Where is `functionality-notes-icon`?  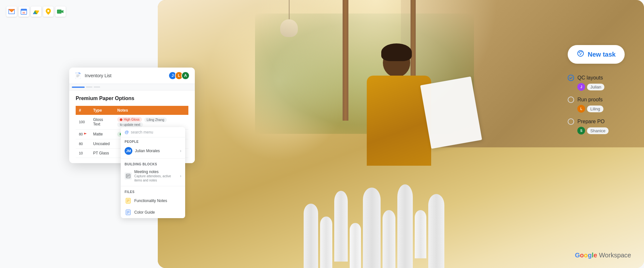
functionality-notes-icon is located at coordinates (128, 201).